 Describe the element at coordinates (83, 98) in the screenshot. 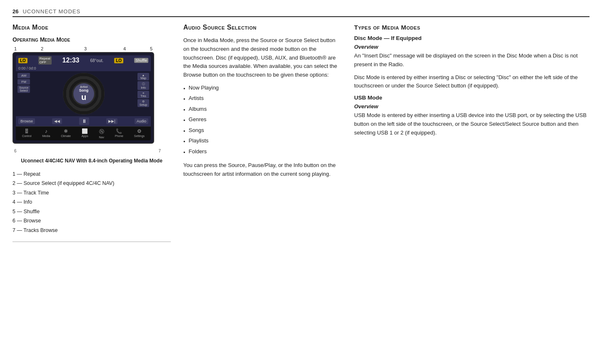

I see `device-screen: LO RepeatOFF 12:33 68°out. LO Shuffle 0:…` at that location.